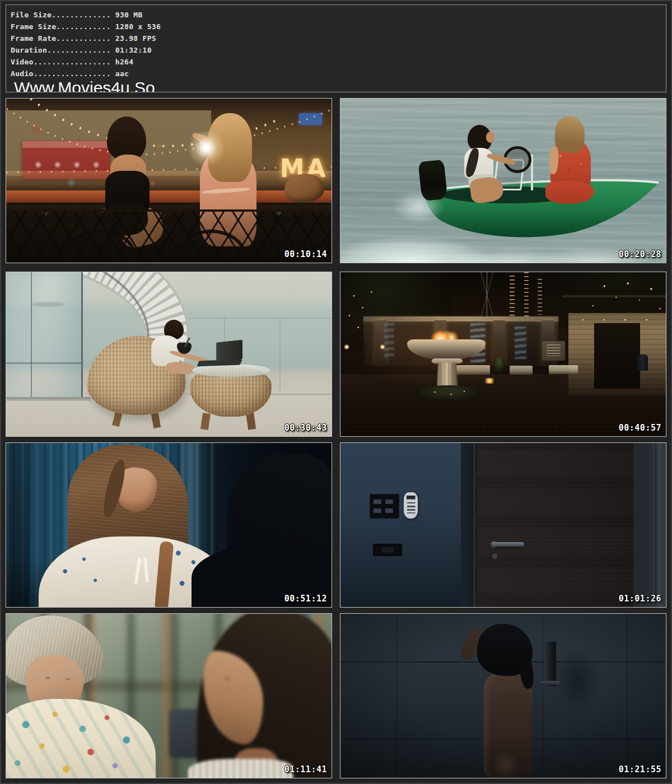 The image size is (672, 784). What do you see at coordinates (169, 180) in the screenshot?
I see `scene-night-market: MA` at bounding box center [169, 180].